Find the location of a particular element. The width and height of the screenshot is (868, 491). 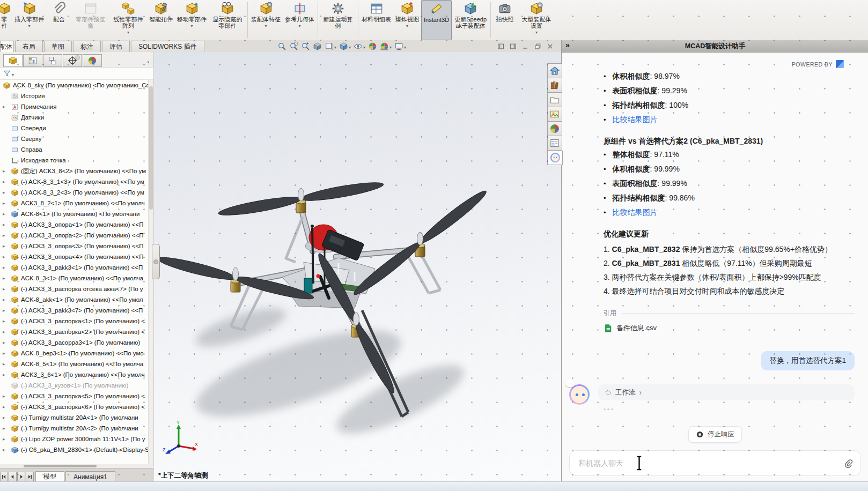

tab-nav-last-icon is located at coordinates (30, 477).